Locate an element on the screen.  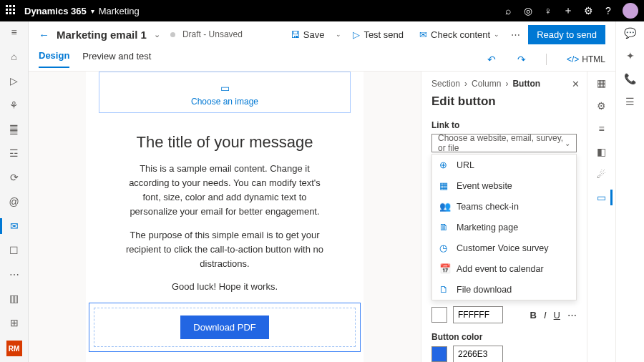
redo-button: ↷ is located at coordinates (522, 59).